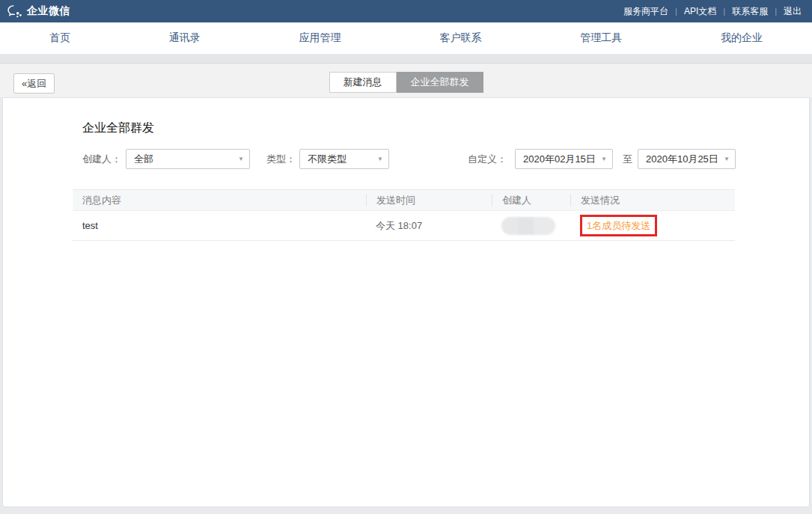 This screenshot has width=812, height=514. I want to click on header-send-time: 发送时间, so click(429, 201).